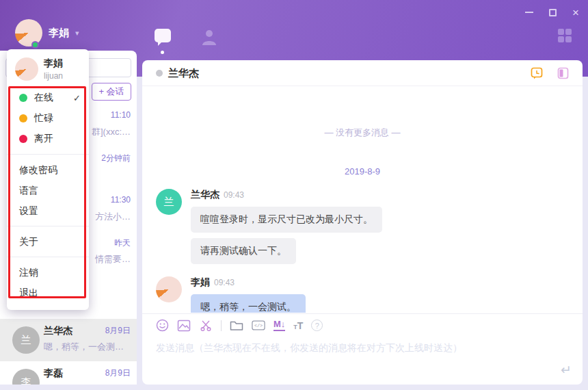 This screenshot has height=390, width=588. What do you see at coordinates (88, 347) in the screenshot?
I see `item-preview: 嗯，稍等，一会测试。` at bounding box center [88, 347].